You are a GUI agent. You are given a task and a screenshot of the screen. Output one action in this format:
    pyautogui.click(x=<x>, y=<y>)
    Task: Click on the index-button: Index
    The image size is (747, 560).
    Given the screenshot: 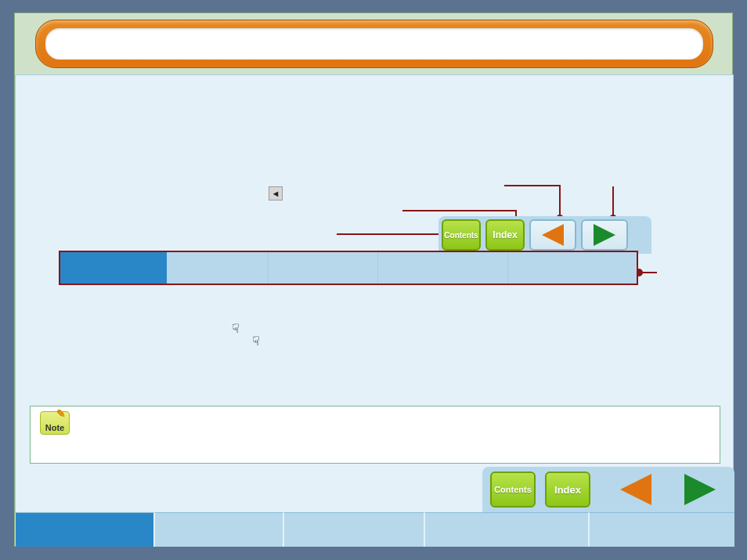 What is the action you would take?
    pyautogui.click(x=568, y=490)
    